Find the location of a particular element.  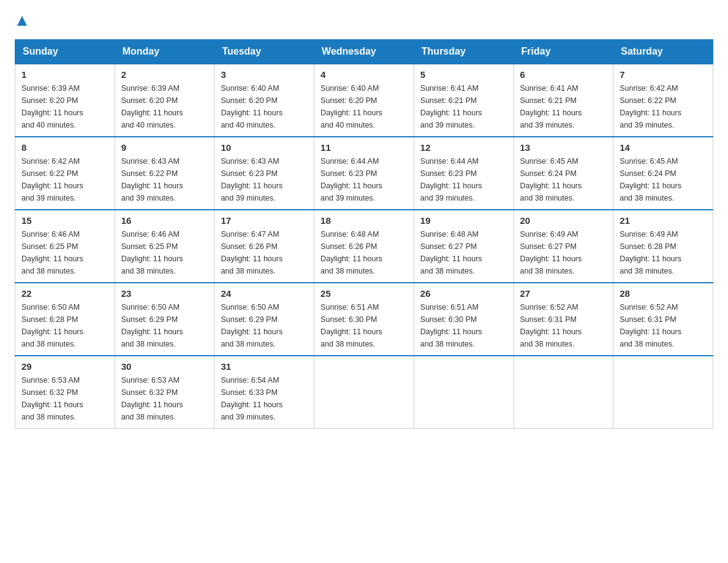

calendar-cell: 16 Sunrise: 6:46 AM Sunset: 6:25 PM Dayl… is located at coordinates (164, 247).